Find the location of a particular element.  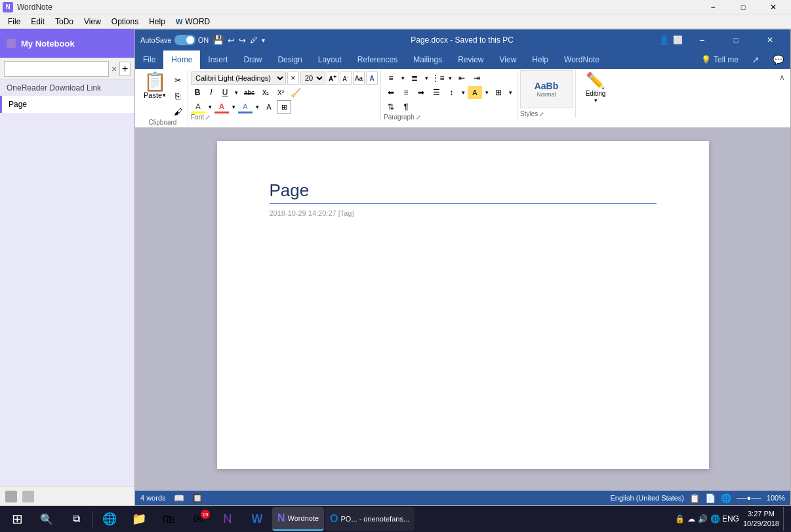

search-clear-icon: × is located at coordinates (114, 69).